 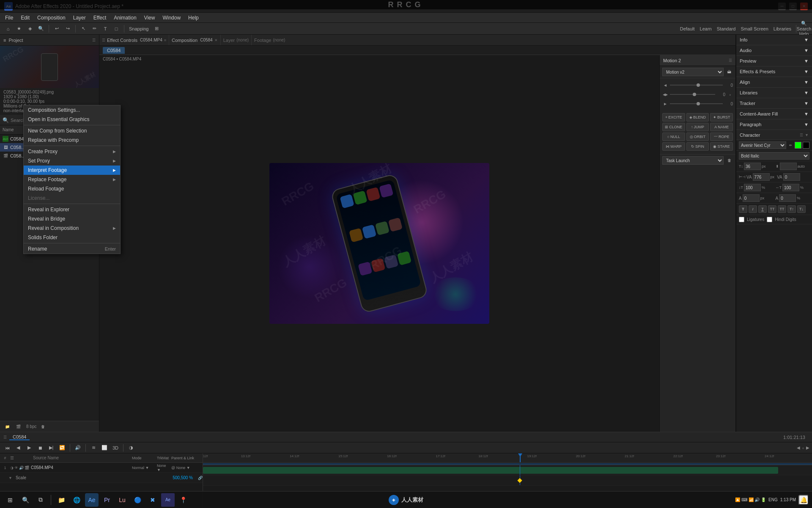 I want to click on motion-jump-button: ↑ JUMP, so click(x=698, y=127).